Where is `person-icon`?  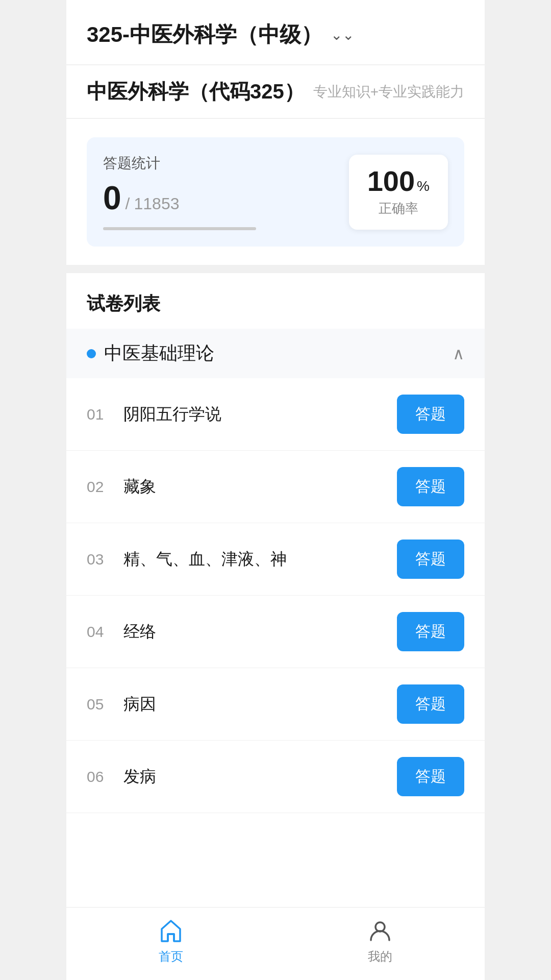
person-icon is located at coordinates (380, 931).